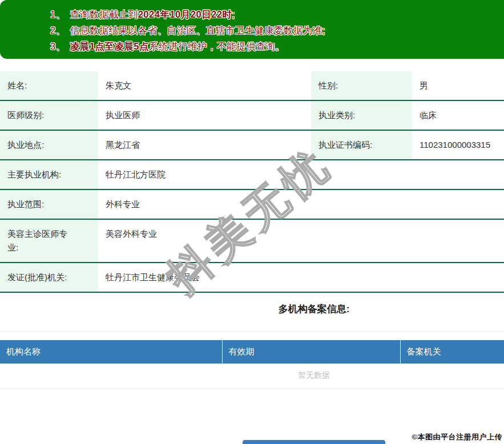 The height and width of the screenshot is (444, 504). What do you see at coordinates (111, 352) in the screenshot?
I see `column-header-institution-name: 机构名称` at bounding box center [111, 352].